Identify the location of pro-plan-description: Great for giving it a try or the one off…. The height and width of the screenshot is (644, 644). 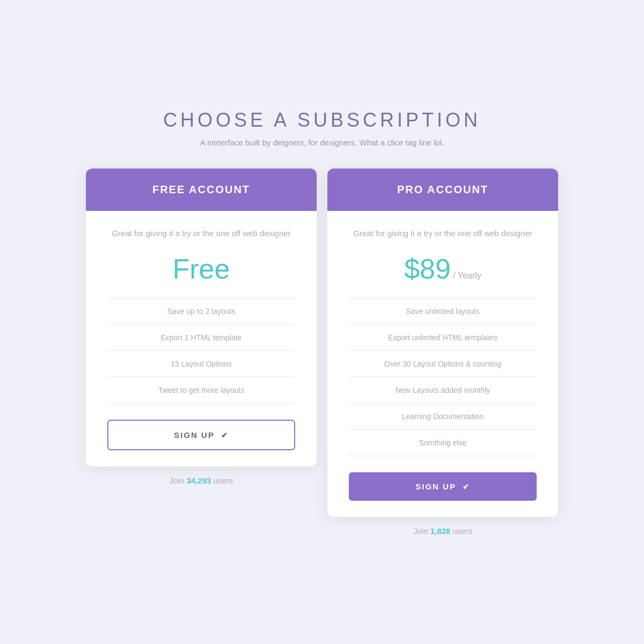
(443, 233).